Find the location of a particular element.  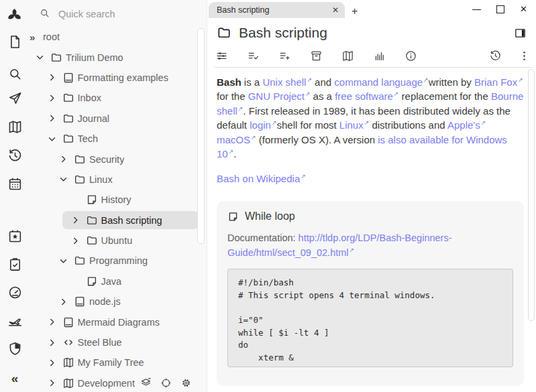

tree-item-inner: Bash scripting is located at coordinates (131, 220).